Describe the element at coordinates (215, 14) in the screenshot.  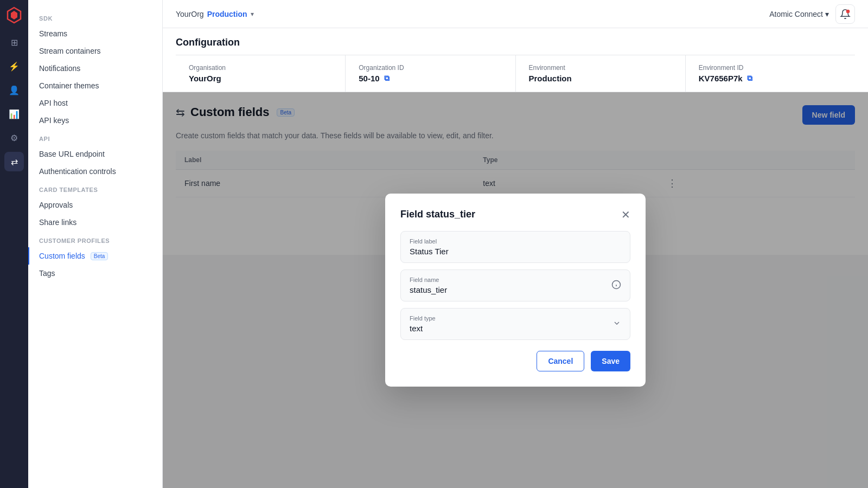
I see `org-selector: YourOrg Production ▾` at that location.